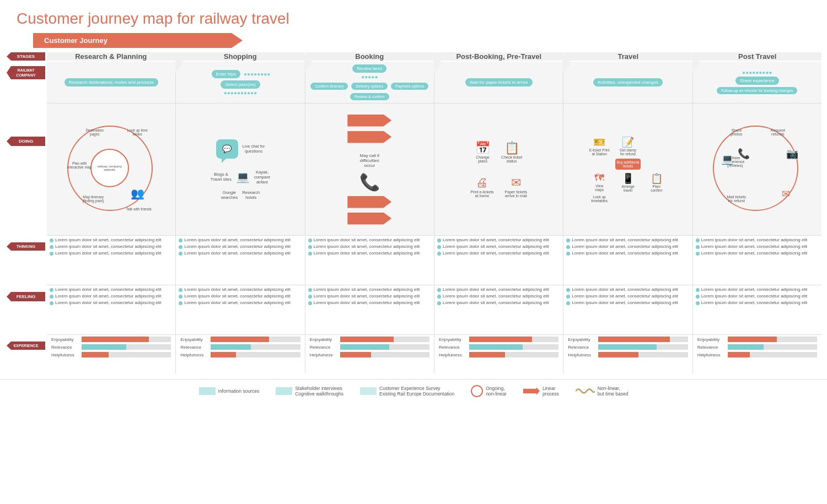 Image resolution: width=827 pixels, height=504 pixels. What do you see at coordinates (111, 260) in the screenshot?
I see `thinking-col-1: Lorem ipsum dolor sit amet, consectetur …` at bounding box center [111, 260].